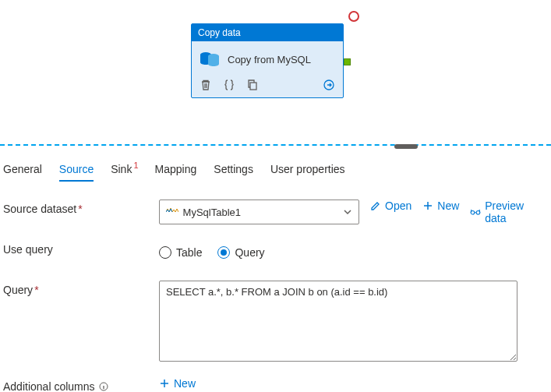 This screenshot has height=392, width=551. What do you see at coordinates (253, 85) in the screenshot?
I see `copy-icon` at bounding box center [253, 85].